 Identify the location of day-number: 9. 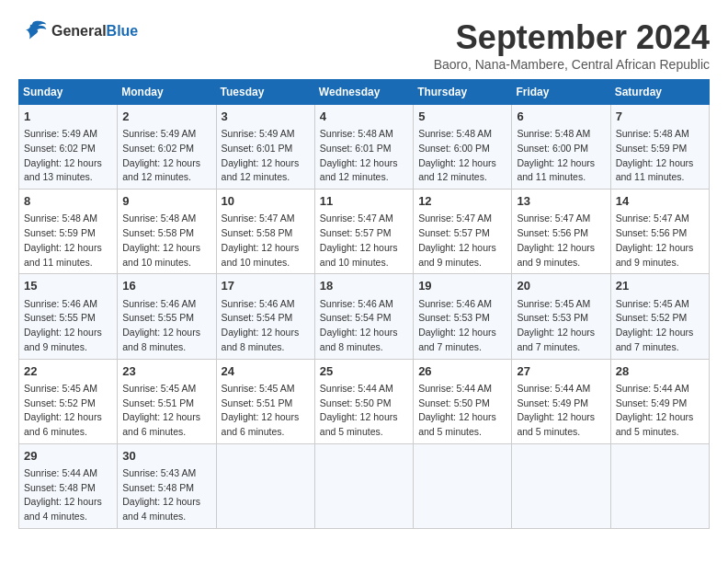
(166, 201).